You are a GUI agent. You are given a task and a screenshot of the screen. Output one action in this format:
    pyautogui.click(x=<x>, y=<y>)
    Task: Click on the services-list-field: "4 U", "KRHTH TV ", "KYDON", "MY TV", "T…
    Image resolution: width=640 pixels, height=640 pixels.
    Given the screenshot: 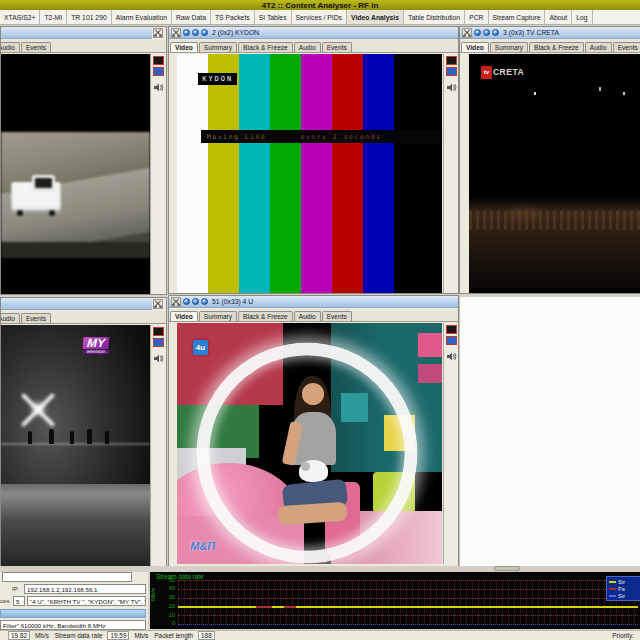 What is the action you would take?
    pyautogui.click(x=86, y=601)
    